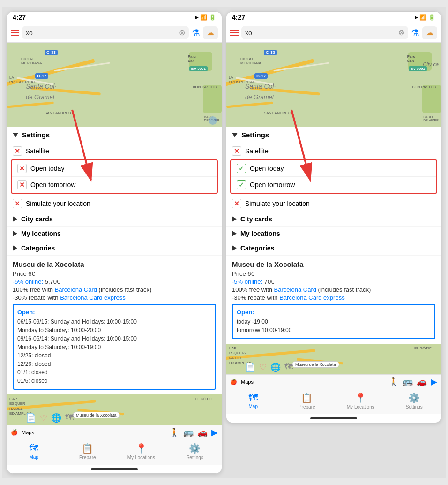 Image resolution: width=448 pixels, height=485 pixels. I want to click on globe-icon-right: 🌐, so click(276, 367).